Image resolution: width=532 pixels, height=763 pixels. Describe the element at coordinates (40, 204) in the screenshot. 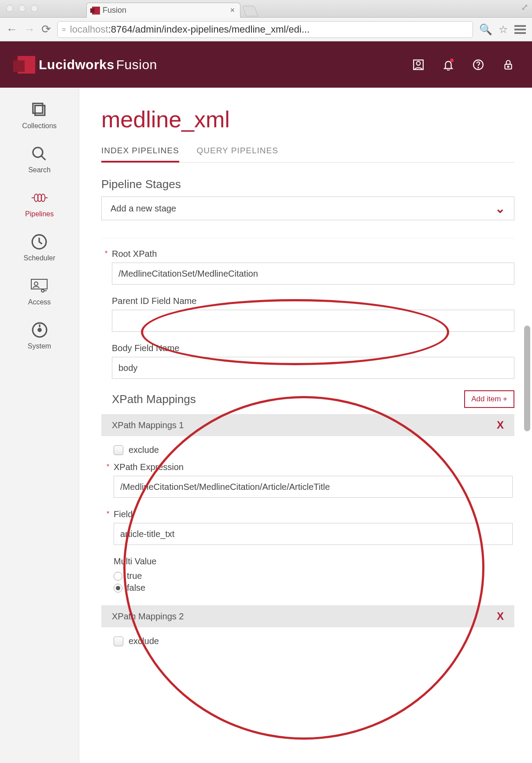

I see `sidebar-item-pipelines: Pipelines` at that location.